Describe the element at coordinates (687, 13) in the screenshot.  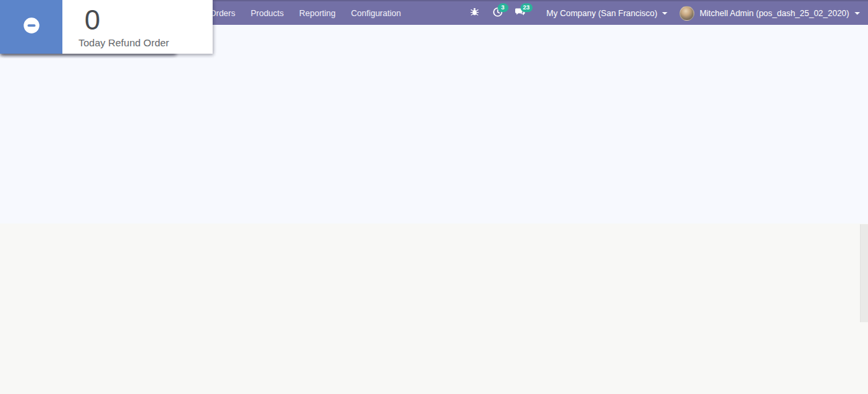
I see `user-avatar` at that location.